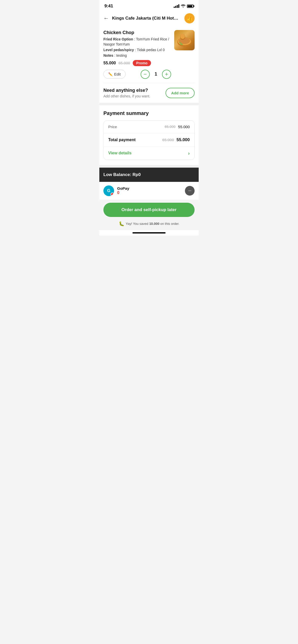 This screenshot has width=298, height=644. Describe the element at coordinates (109, 191) in the screenshot. I see `gopay-logo: G` at that location.